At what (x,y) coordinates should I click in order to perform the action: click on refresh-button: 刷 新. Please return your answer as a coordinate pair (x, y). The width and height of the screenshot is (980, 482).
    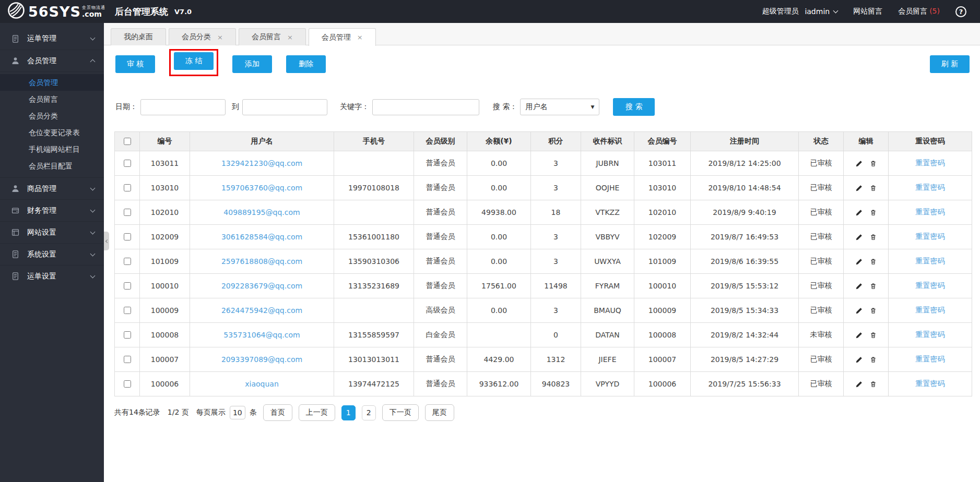
    Looking at the image, I should click on (950, 64).